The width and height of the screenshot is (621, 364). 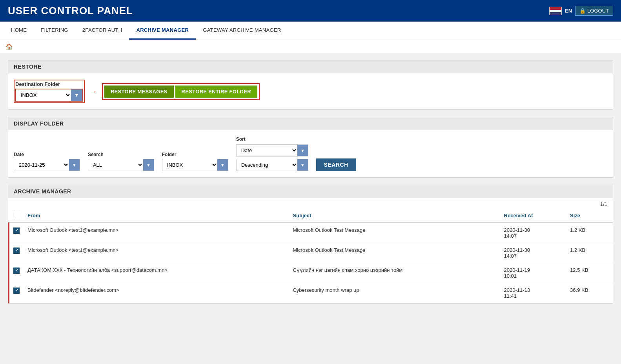 What do you see at coordinates (303, 165) in the screenshot?
I see `sort-order-dropdown-arrow: ▼` at bounding box center [303, 165].